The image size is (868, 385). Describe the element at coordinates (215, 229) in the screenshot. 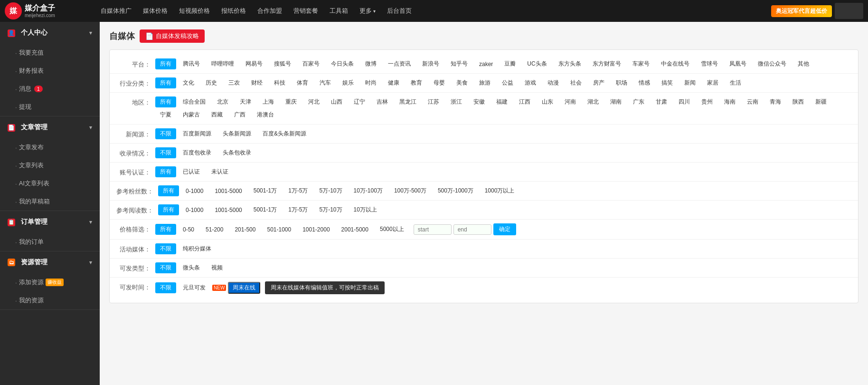

I see `filter-tag-2: 51-200` at that location.